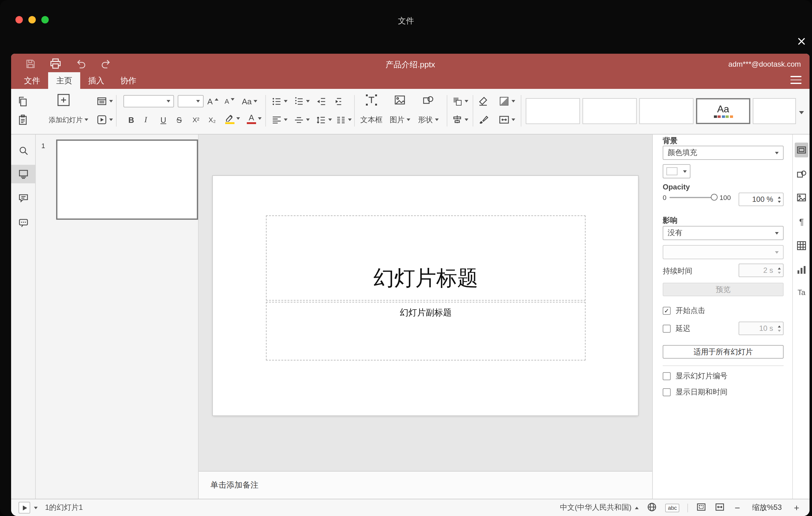 The width and height of the screenshot is (812, 516). I want to click on zoom-out-button: −, so click(737, 508).